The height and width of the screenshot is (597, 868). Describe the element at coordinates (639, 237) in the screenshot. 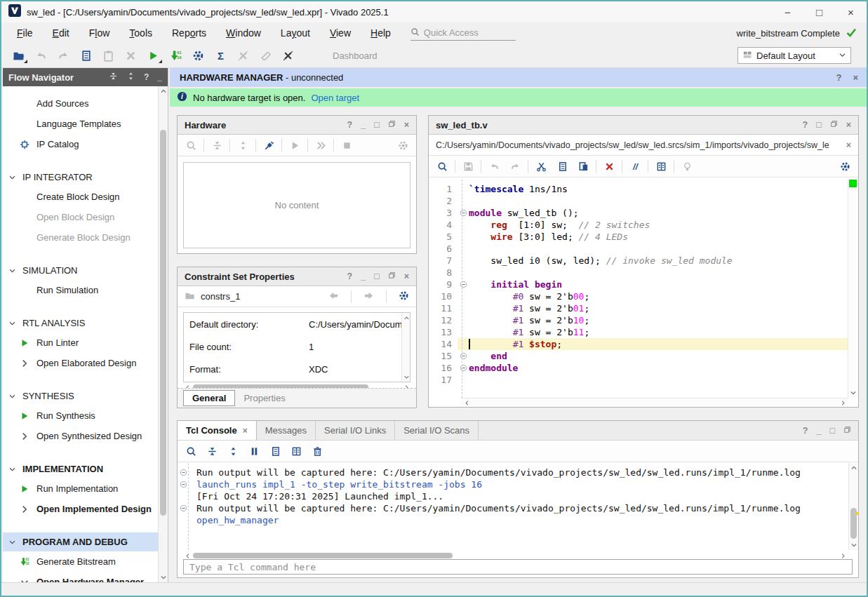

I see `code-line-5: 5 wire [3:0] led; // 4 LEDs` at that location.